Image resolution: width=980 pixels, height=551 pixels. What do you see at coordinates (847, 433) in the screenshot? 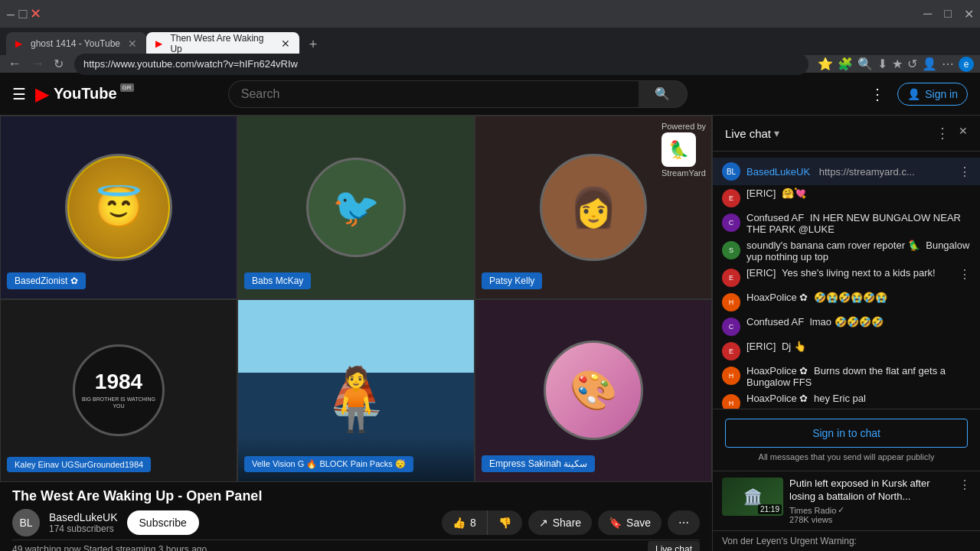
I see `chat-sign-in-button: Sign in to chat` at bounding box center [847, 433].